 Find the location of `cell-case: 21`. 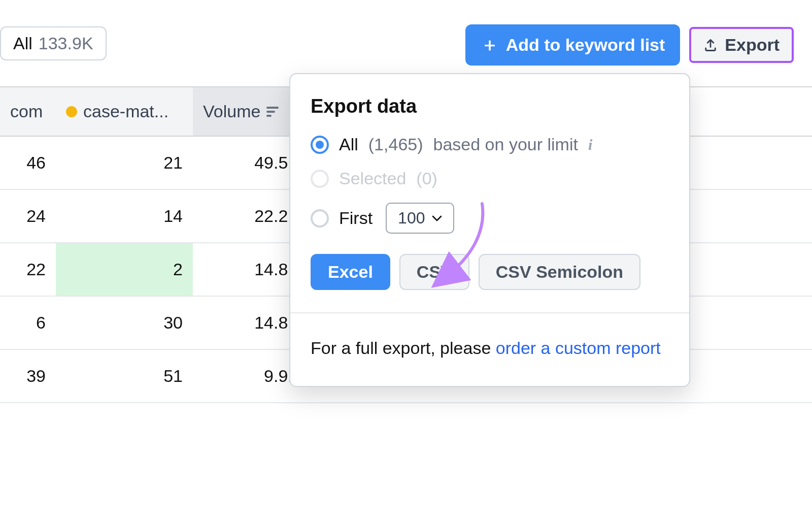

cell-case: 21 is located at coordinates (124, 163).